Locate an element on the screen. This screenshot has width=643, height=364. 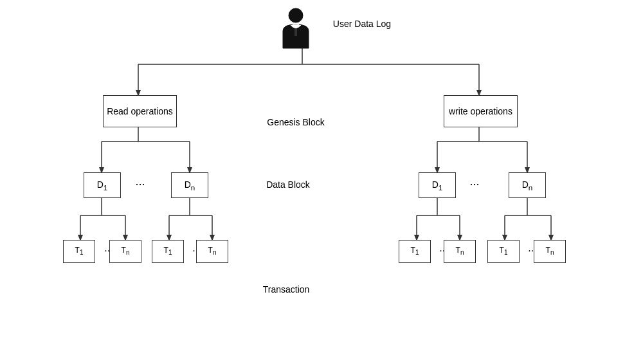
write-dn-node: Dn is located at coordinates (527, 185).